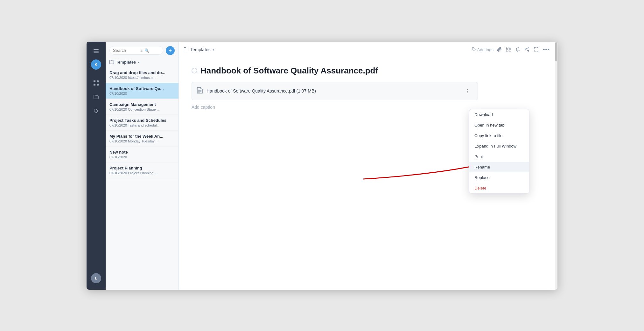  What do you see at coordinates (140, 125) in the screenshot?
I see `note-meta: 07/10/2020 Tasks and schedul...` at bounding box center [140, 125].